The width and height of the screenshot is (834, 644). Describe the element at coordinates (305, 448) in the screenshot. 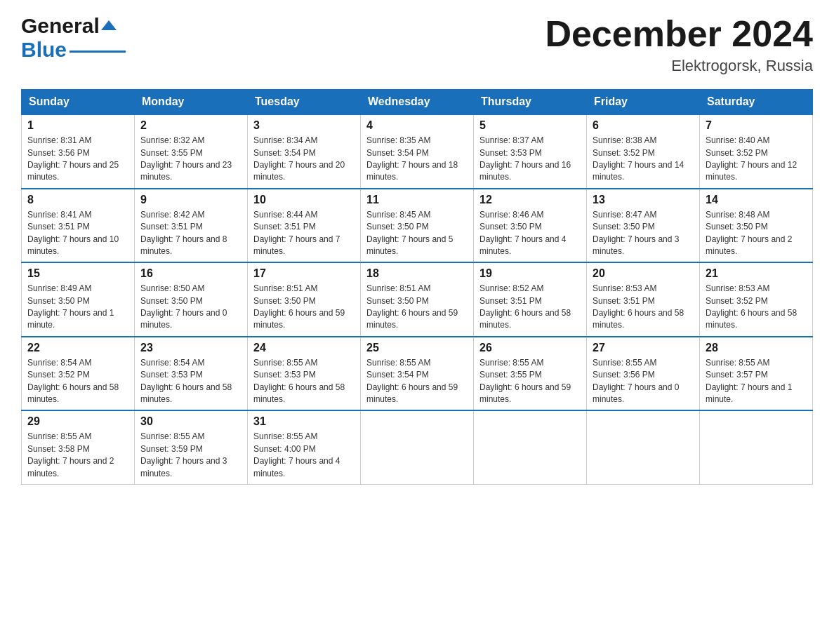

I see `calendar-cell: 31Sunrise: 8:55 AMSunset: 4:00 PMDayligh…` at that location.